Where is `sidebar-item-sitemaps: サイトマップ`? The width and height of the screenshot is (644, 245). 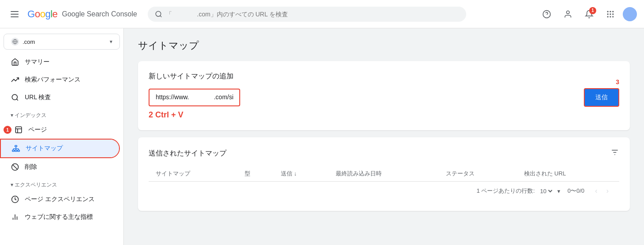 sidebar-item-sitemaps: サイトマップ is located at coordinates (60, 148).